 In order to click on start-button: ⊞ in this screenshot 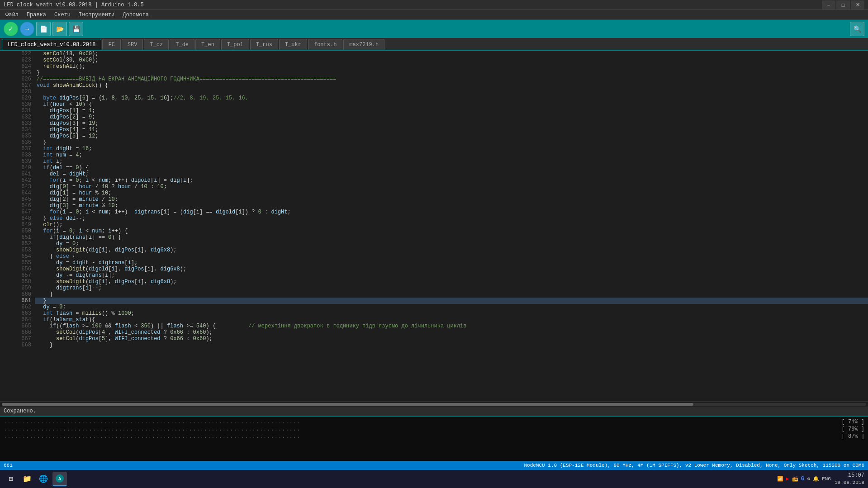, I will do `click(11, 479)`.